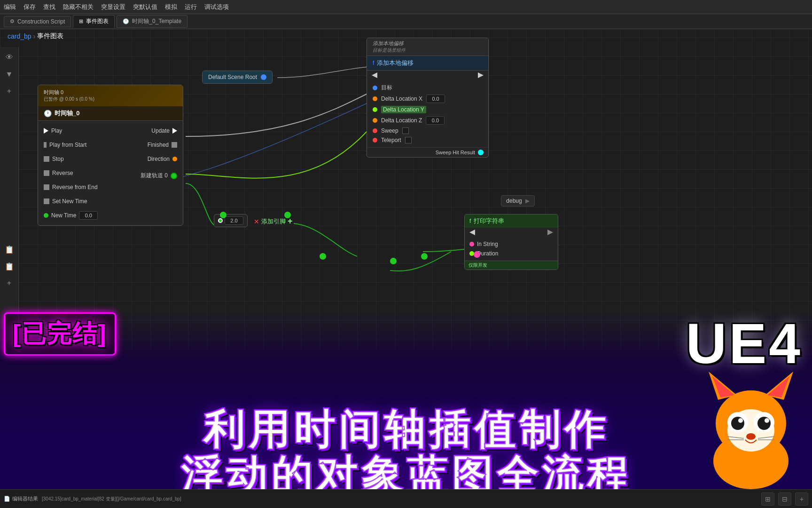 The height and width of the screenshot is (508, 812). I want to click on arrow-down-icon: ▼, so click(9, 74).